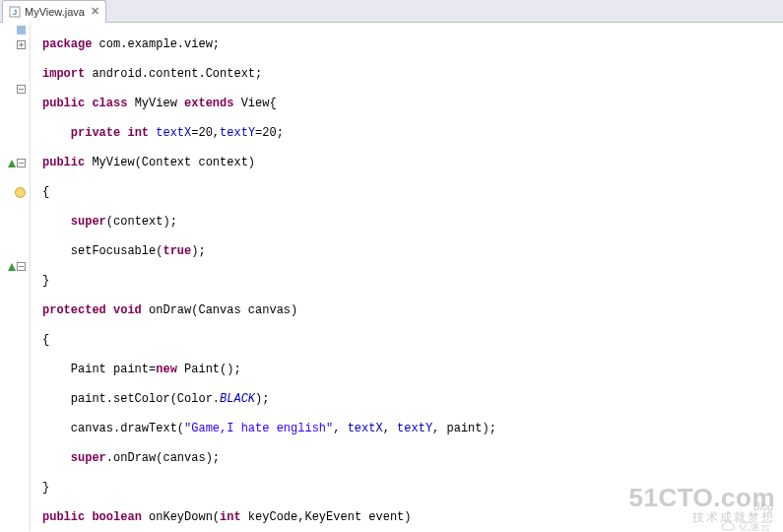 Image resolution: width=783 pixels, height=532 pixels. Describe the element at coordinates (16, 277) in the screenshot. I see `gutter` at that location.